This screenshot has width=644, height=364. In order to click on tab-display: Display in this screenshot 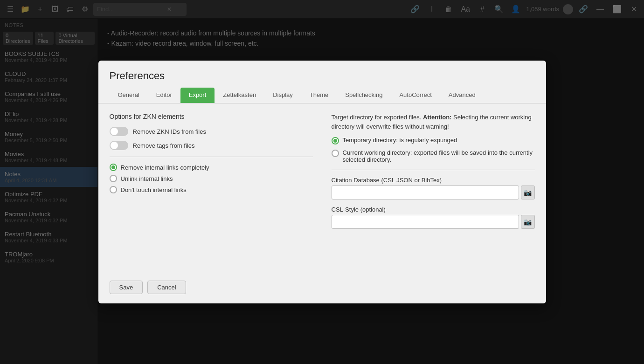, I will do `click(283, 95)`.